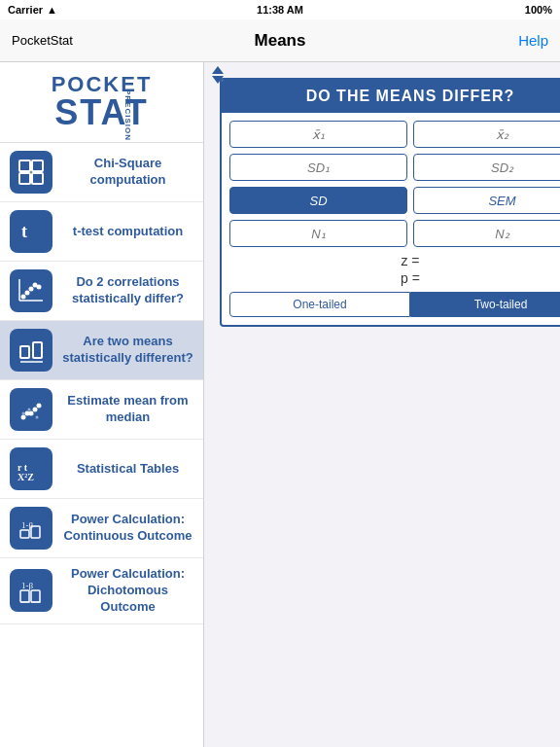  I want to click on power-cont-icon: 1-β, so click(31, 528).